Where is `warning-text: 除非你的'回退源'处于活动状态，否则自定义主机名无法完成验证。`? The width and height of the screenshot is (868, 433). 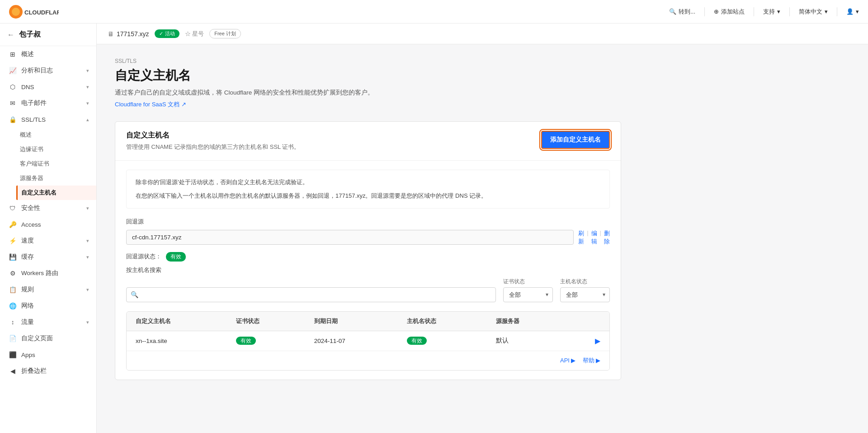
warning-text: 除非你的'回退源'处于活动状态，否则自定义主机名无法完成验证。 is located at coordinates (368, 182).